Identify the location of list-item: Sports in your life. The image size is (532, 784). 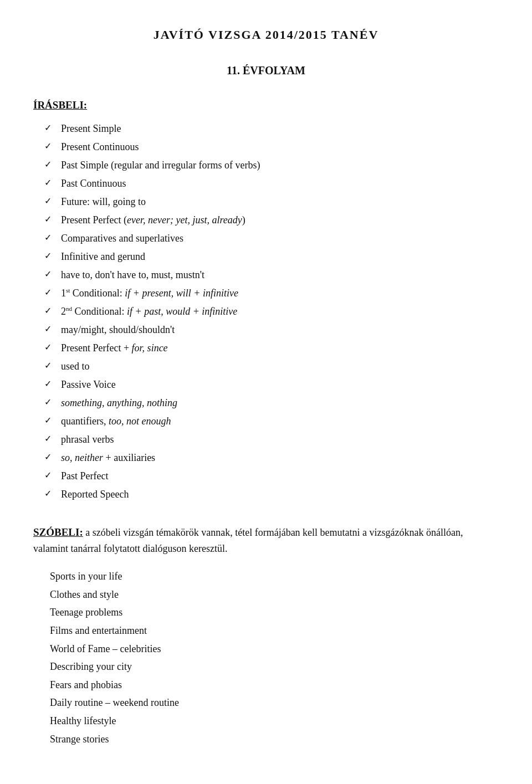
(274, 576).